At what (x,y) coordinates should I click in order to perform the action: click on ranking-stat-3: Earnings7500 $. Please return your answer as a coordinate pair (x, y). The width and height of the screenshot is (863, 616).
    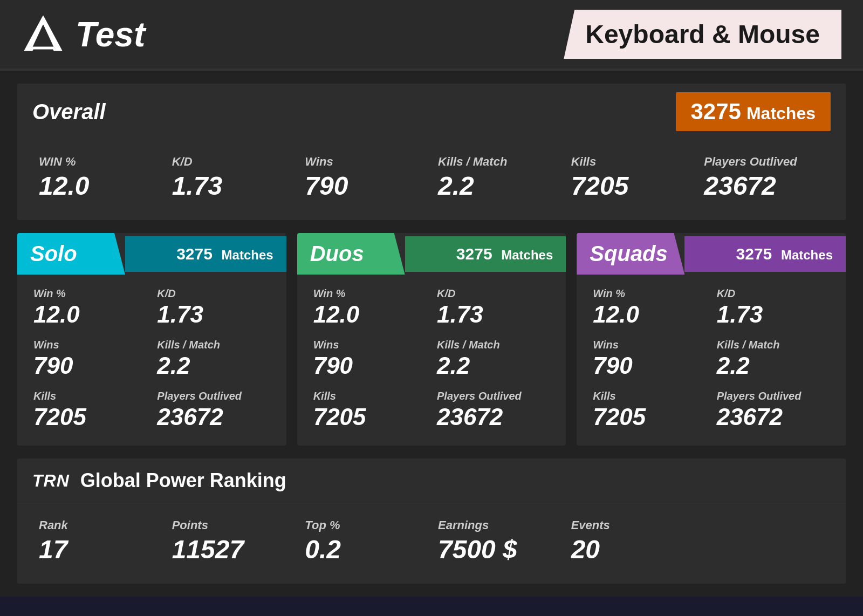
    Looking at the image, I should click on (498, 542).